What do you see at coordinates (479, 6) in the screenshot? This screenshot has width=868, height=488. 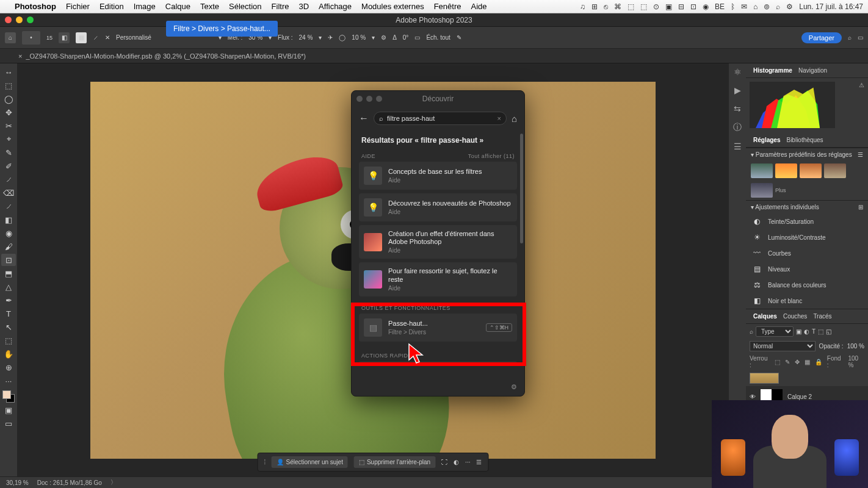 I see `menu-aide: Aide` at bounding box center [479, 6].